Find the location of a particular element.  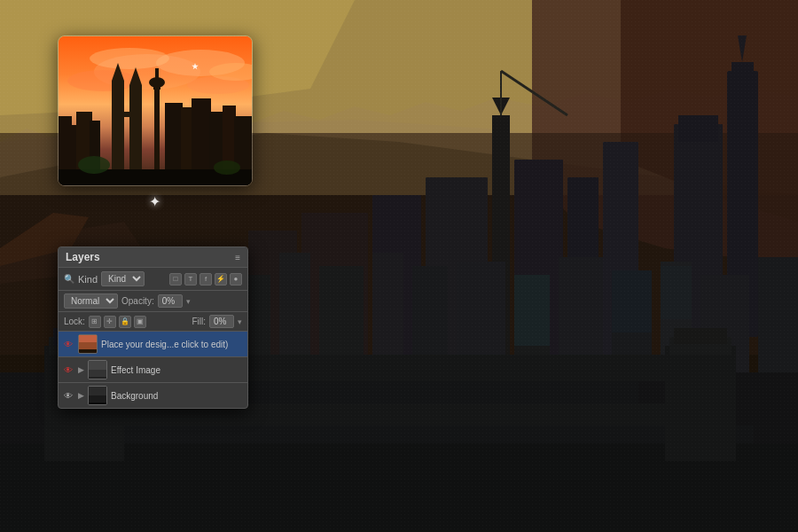

filter-kind-dropdown: Kind is located at coordinates (122, 278).